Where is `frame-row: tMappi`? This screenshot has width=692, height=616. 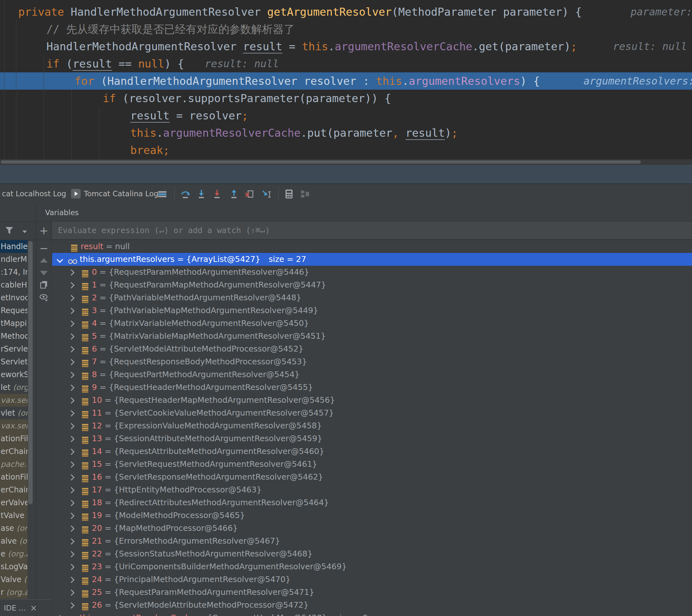 frame-row: tMappi is located at coordinates (14, 323).